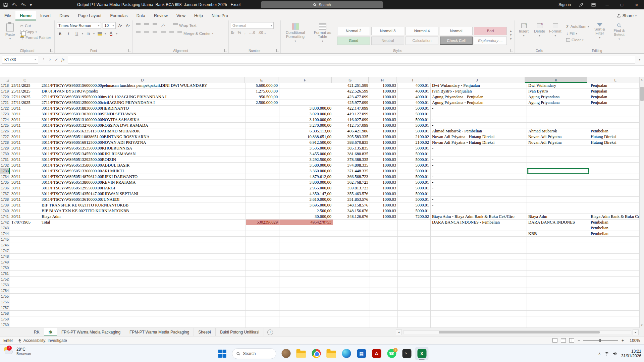 The height and width of the screenshot is (362, 644). What do you see at coordinates (384, 217) in the screenshot?
I see `cell-H1741: 1000.03` at bounding box center [384, 217].